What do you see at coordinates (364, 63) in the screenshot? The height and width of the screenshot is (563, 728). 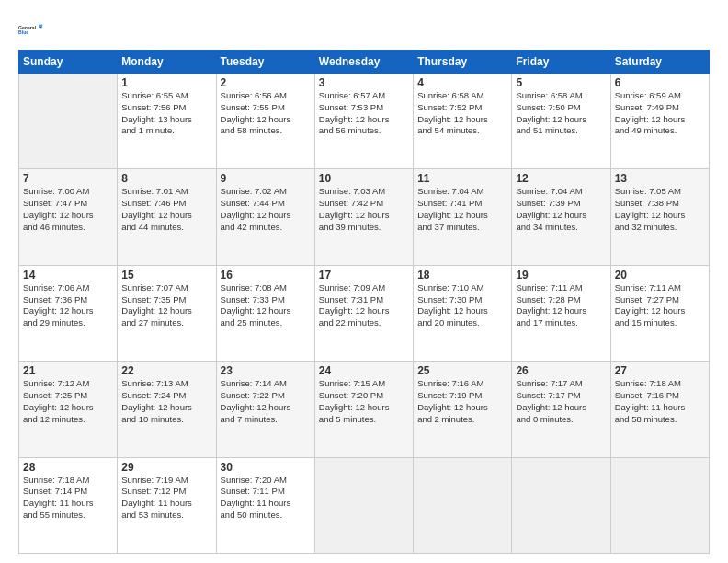 I see `day-header-wednesday: Wednesday` at bounding box center [364, 63].